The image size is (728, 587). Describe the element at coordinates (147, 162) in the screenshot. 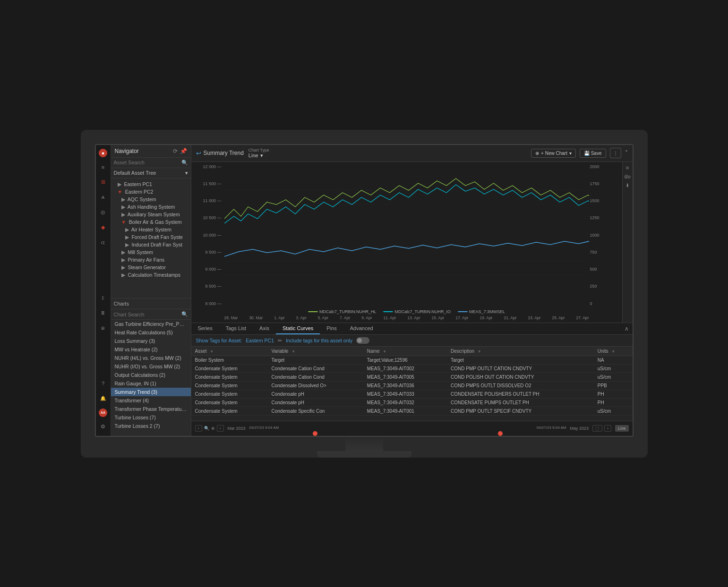

I see `asset-search-input` at that location.